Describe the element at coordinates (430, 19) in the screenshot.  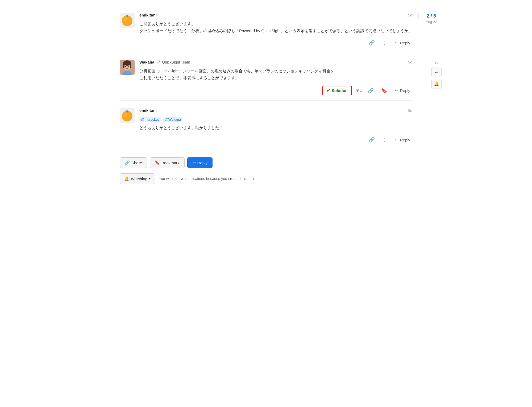
I see `sidebar-pagination: 2 / 5 Aug 22` at that location.